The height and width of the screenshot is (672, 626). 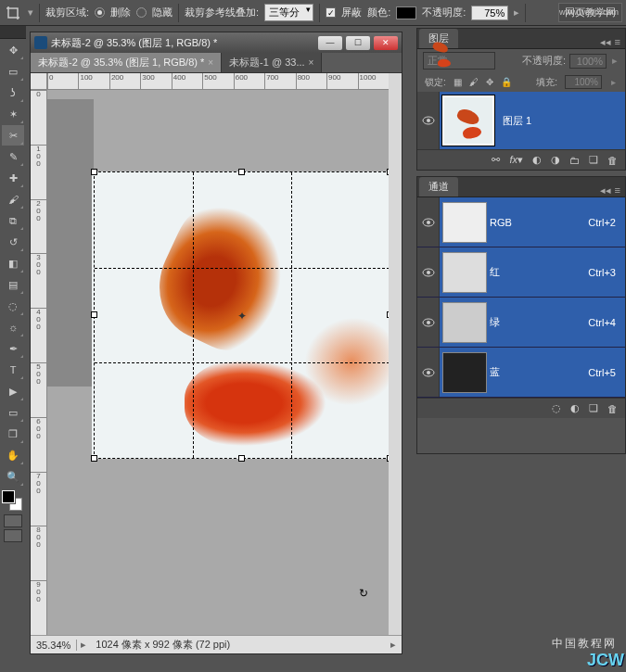 What do you see at coordinates (83, 645) in the screenshot?
I see `status-flyout-icon: ▸` at bounding box center [83, 645].